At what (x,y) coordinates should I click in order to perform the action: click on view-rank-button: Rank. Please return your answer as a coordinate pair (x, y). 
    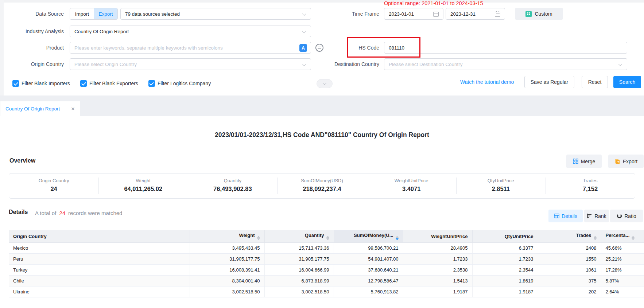
    Looking at the image, I should click on (597, 216).